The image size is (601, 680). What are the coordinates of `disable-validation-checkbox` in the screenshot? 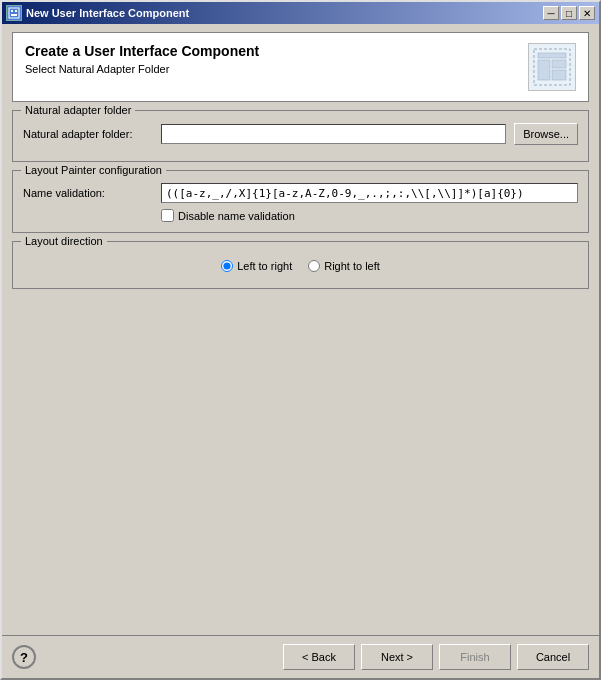 It's located at (168, 216).